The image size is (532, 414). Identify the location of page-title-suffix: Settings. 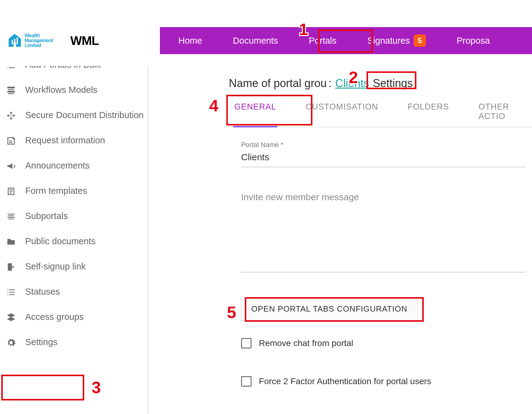
(393, 83).